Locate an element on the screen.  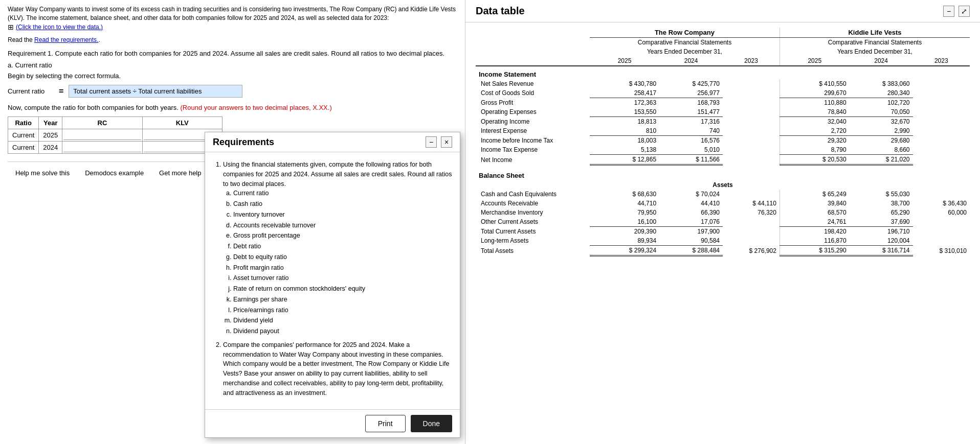
klv-opex-2025: 78,840 is located at coordinates (814, 112).